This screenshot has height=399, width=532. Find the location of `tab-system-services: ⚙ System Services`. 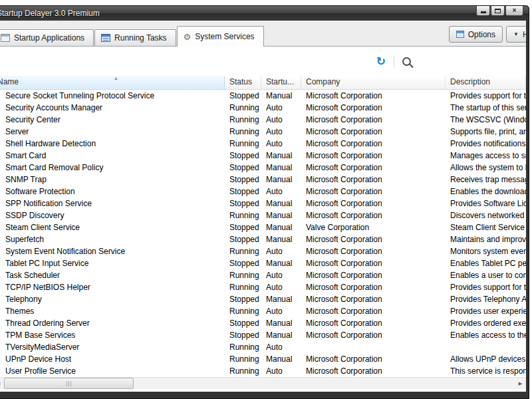

tab-system-services: ⚙ System Services is located at coordinates (221, 36).